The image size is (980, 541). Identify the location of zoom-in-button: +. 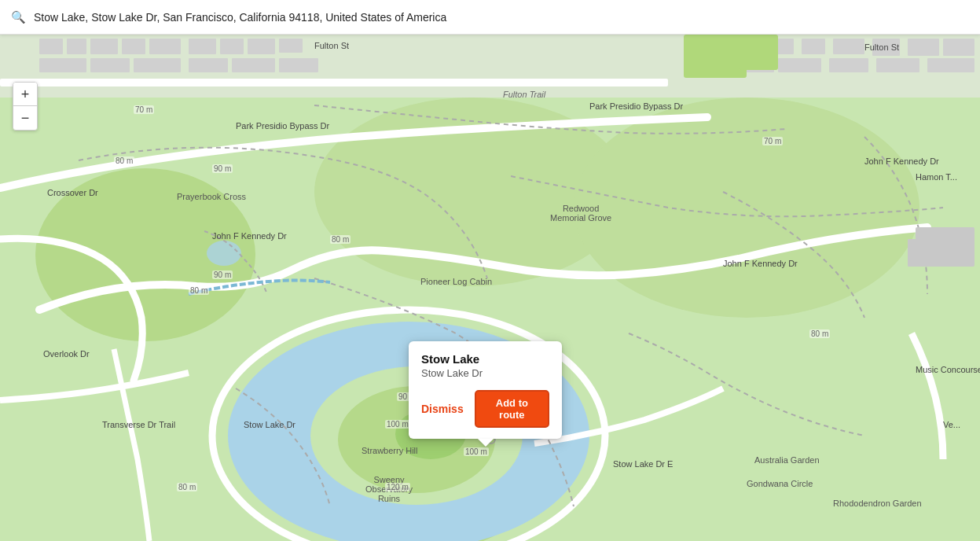
(25, 94).